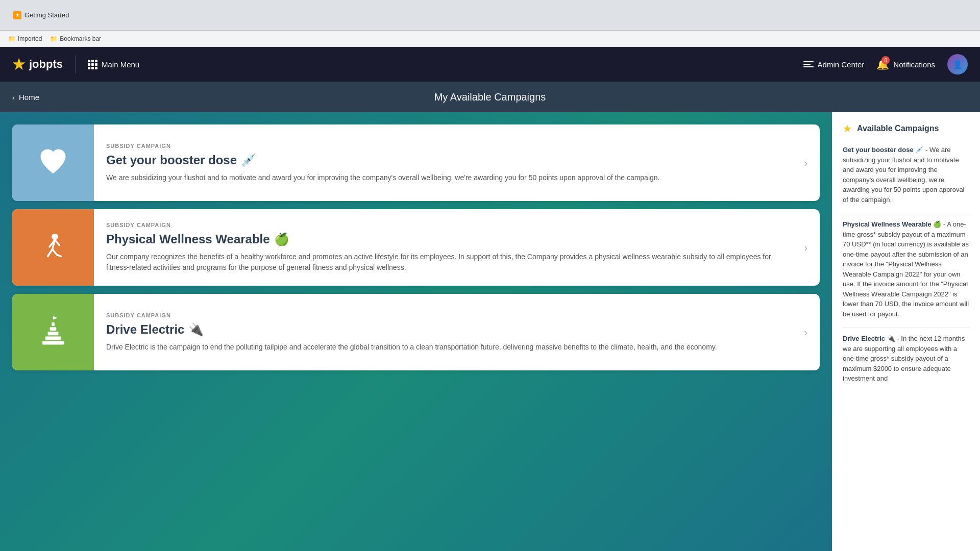 This screenshot has height=551, width=980. I want to click on campaign-desc-electric: Drive Electric is the campaign to end th…, so click(443, 347).